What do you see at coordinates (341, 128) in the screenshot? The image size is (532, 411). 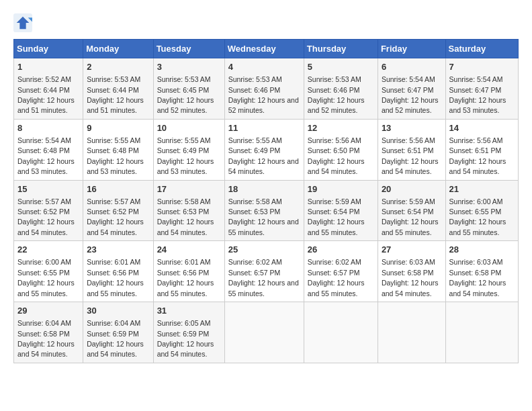 I see `day-number: 12` at bounding box center [341, 128].